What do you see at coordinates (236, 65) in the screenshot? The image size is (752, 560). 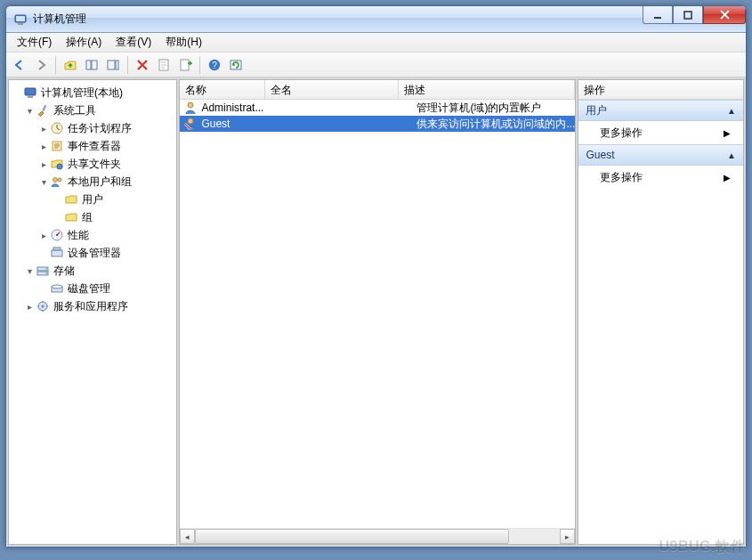 I see `refresh-button` at bounding box center [236, 65].